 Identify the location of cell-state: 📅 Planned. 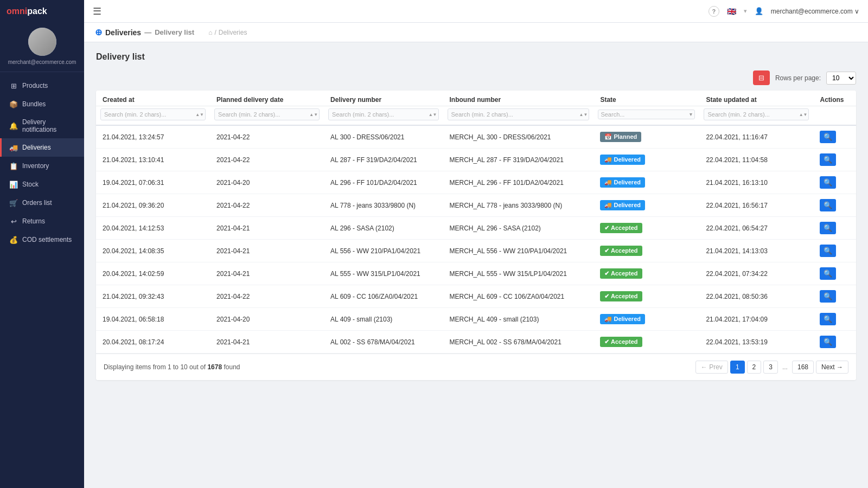
(647, 137).